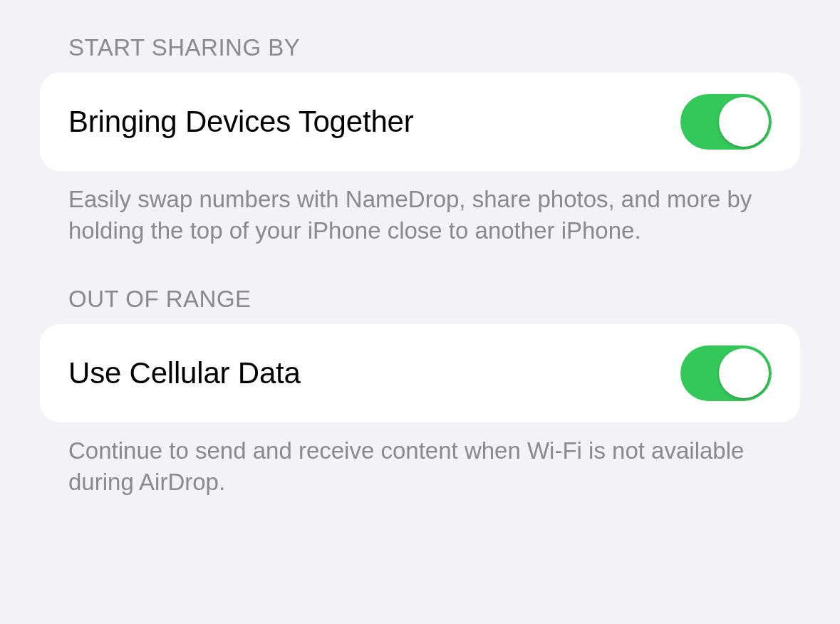 The width and height of the screenshot is (840, 624). Describe the element at coordinates (726, 122) in the screenshot. I see `toggle-bringing-devices-together` at that location.